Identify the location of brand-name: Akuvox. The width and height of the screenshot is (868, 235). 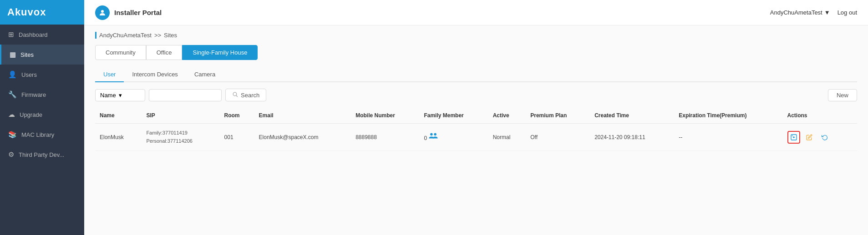
(26, 12).